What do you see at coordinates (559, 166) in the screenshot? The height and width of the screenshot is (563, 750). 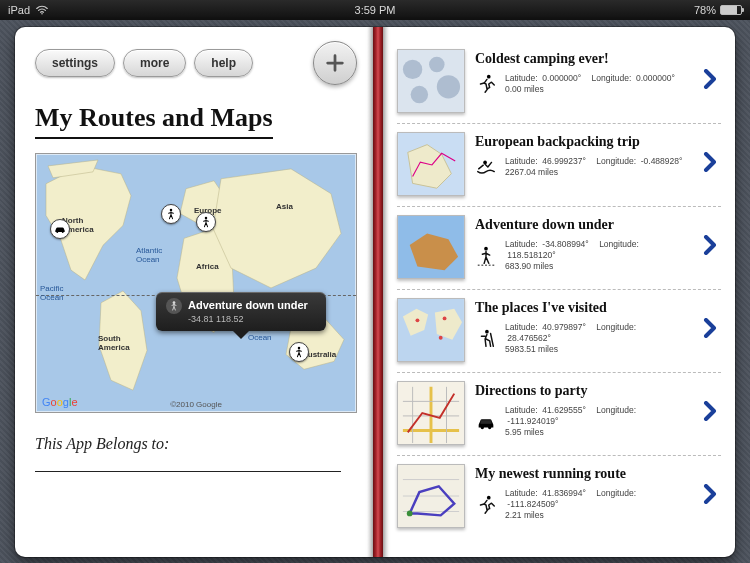 I see `route-item: European backpacking trip Latitude: 46.9…` at bounding box center [559, 166].